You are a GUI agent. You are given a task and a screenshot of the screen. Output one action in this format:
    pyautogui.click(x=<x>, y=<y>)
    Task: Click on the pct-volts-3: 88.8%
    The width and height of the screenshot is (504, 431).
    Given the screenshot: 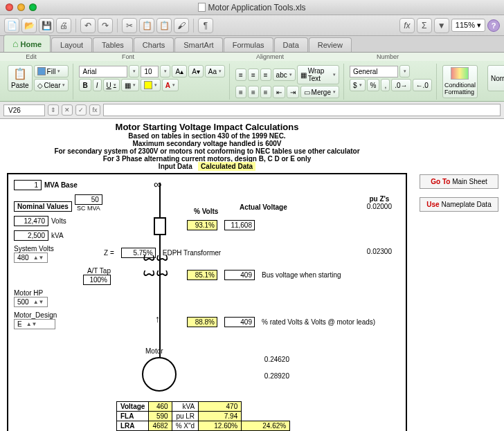 What is the action you would take?
    pyautogui.click(x=202, y=322)
    